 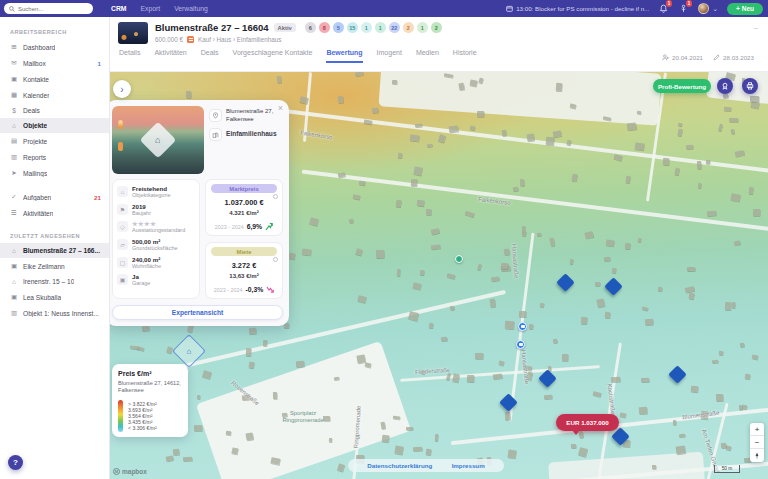 I want to click on tab-details: Details, so click(x=130, y=55).